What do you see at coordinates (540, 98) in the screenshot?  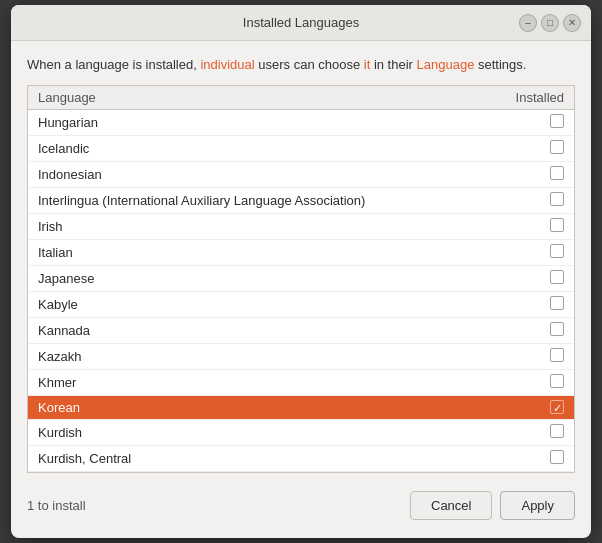 I see `col-installed: Installed` at bounding box center [540, 98].